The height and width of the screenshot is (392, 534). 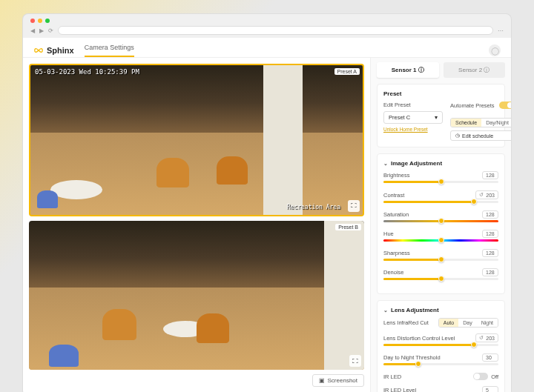 I want to click on nav-back-icon: ◀, so click(x=33, y=31).